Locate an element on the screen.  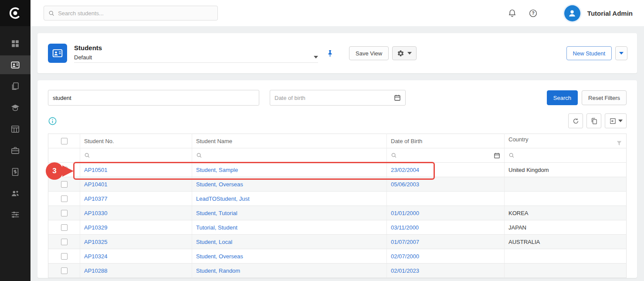
student-no-link: AP10288 is located at coordinates (96, 271).